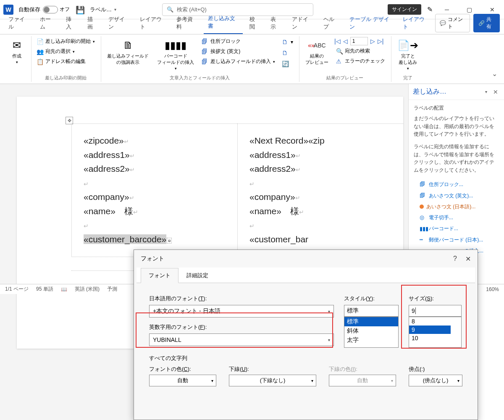 This screenshot has height=420, width=504. I want to click on highlight-merge-fields-button: 🗎差し込みフィールド の強調表示, so click(128, 55).